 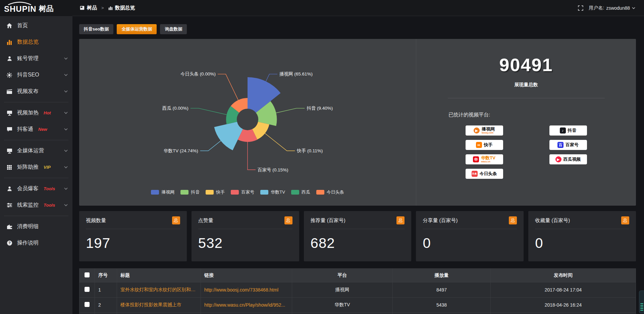 I want to click on legend-item: 百家号, so click(x=243, y=192).